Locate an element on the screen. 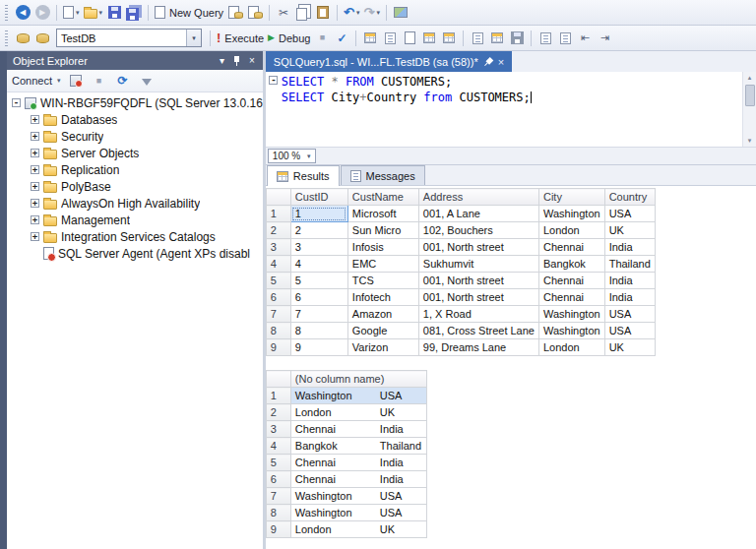 Image resolution: width=756 pixels, height=549 pixels. include-actual-plan-button is located at coordinates (429, 38).